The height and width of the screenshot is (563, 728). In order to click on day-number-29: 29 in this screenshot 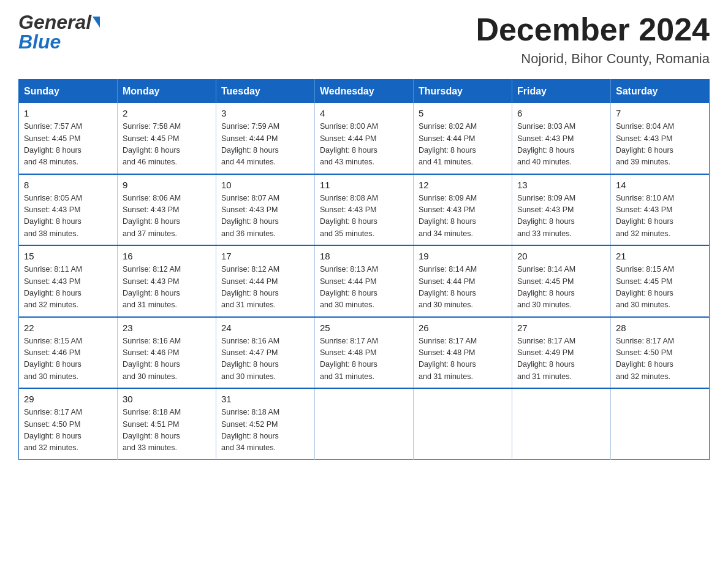, I will do `click(68, 399)`.